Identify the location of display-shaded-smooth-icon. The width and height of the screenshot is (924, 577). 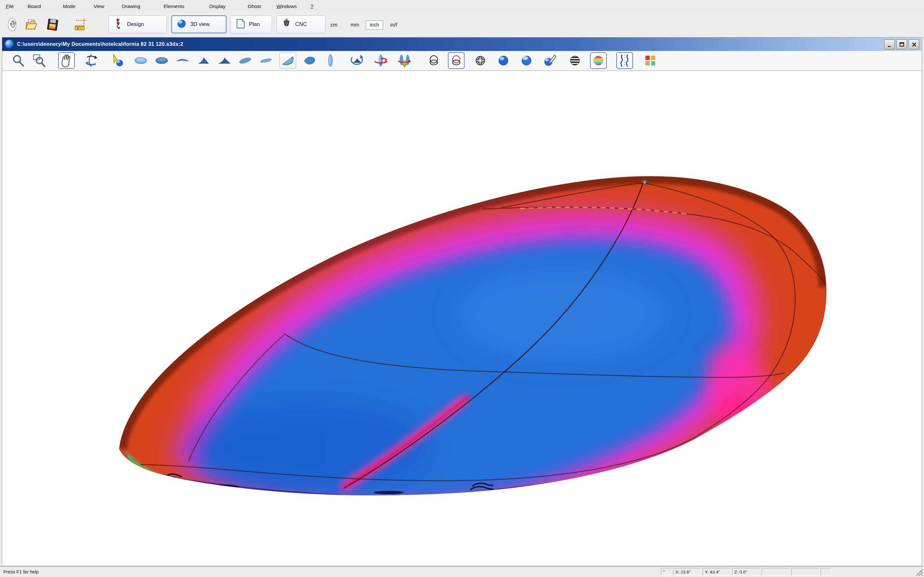
(527, 61).